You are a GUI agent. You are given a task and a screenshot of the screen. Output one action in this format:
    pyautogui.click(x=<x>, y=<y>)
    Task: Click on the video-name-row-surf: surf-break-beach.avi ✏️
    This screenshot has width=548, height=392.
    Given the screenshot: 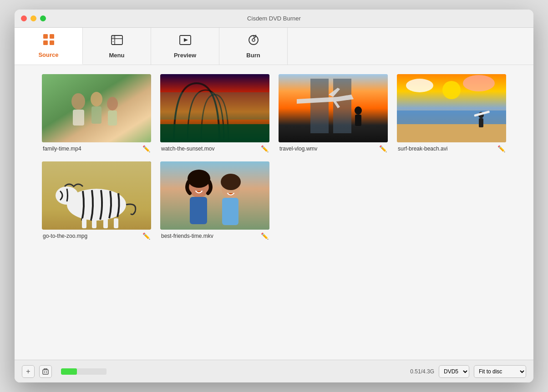 What is the action you would take?
    pyautogui.click(x=452, y=147)
    